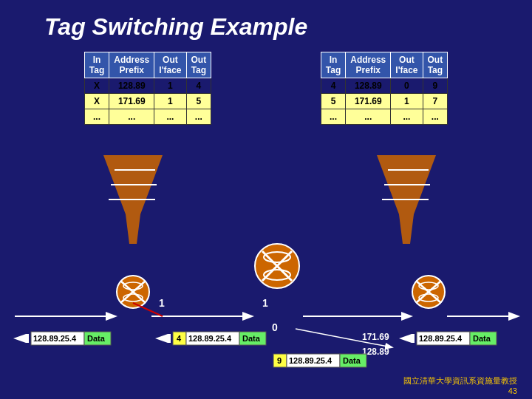  What do you see at coordinates (435, 102) in the screenshot?
I see `cell: 7` at bounding box center [435, 102].